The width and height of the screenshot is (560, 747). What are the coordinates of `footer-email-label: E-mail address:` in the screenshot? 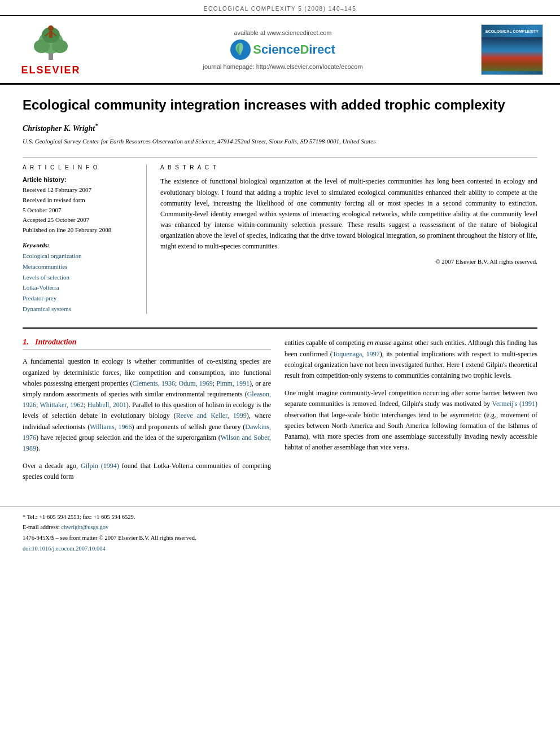 It's located at (41, 527).